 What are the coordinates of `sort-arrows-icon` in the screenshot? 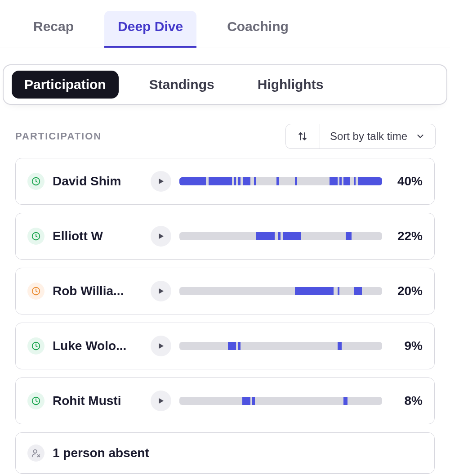 It's located at (303, 136).